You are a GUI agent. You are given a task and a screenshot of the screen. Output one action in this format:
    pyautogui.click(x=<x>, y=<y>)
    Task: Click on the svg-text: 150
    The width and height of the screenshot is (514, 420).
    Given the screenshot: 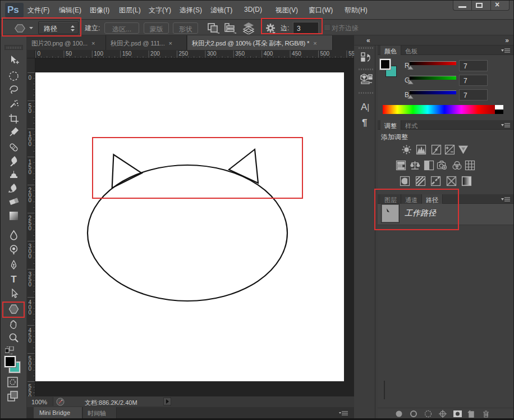 What is the action you would take?
    pyautogui.click(x=127, y=54)
    